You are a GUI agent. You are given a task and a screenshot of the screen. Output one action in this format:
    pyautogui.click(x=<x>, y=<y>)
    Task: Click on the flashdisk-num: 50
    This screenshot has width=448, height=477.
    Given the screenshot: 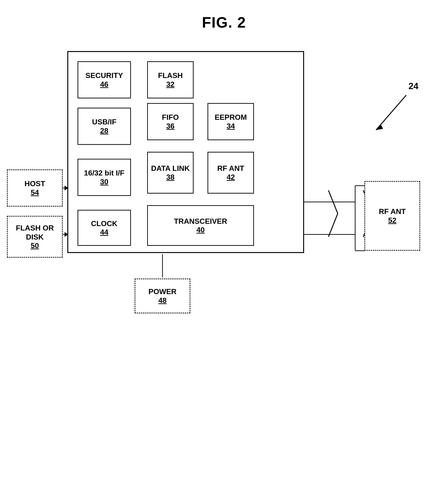 What is the action you would take?
    pyautogui.click(x=35, y=246)
    